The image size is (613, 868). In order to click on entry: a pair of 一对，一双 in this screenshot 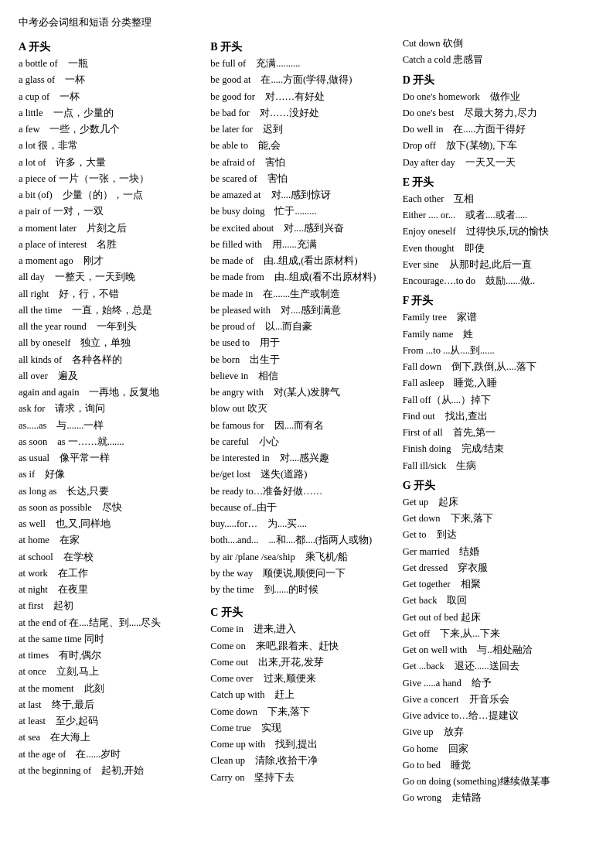, I will do `click(111, 212)`.